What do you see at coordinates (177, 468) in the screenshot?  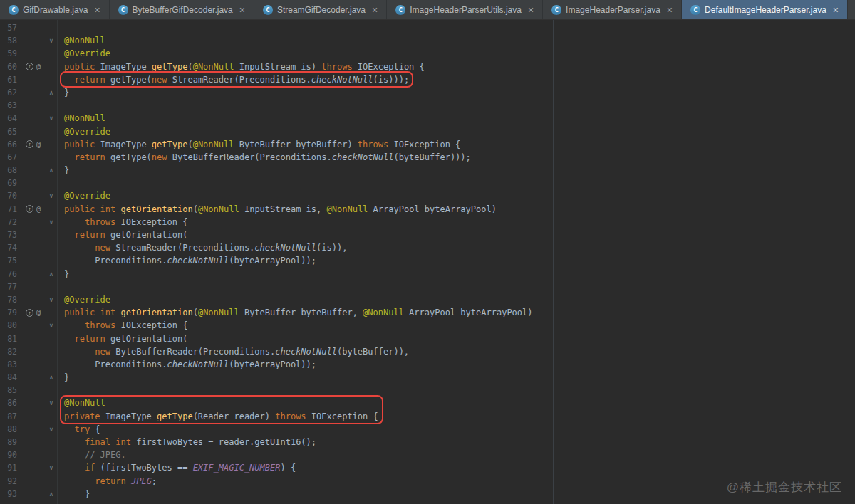 I see `code-text: if (firstTwoBytes == EXIF_MAGIC_NUMBER) …` at bounding box center [177, 468].